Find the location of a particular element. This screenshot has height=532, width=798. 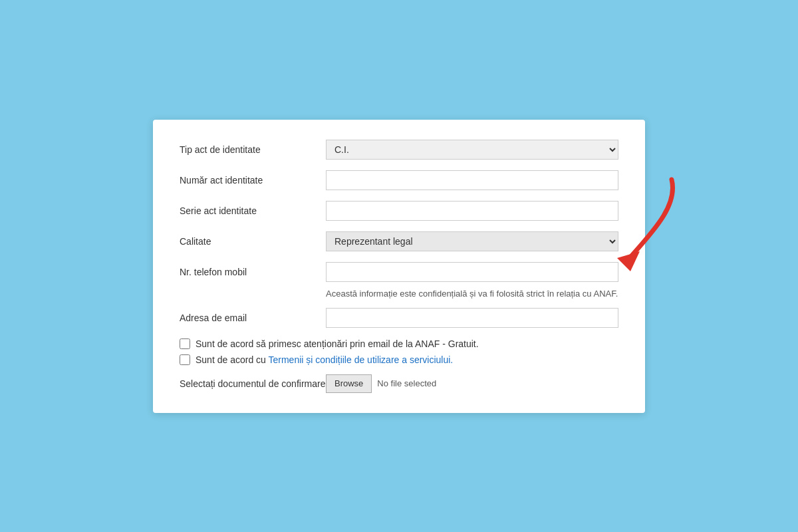

serie-act-input is located at coordinates (472, 211).